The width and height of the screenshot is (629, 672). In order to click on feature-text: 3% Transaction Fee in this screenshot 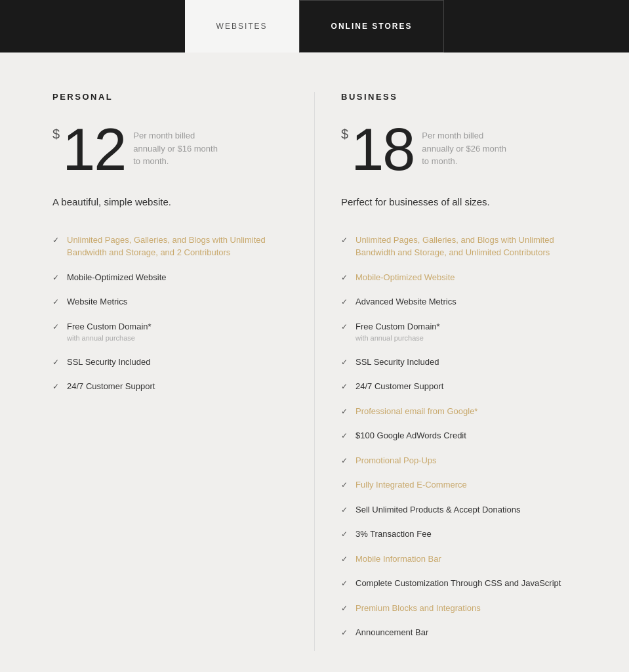, I will do `click(466, 534)`.